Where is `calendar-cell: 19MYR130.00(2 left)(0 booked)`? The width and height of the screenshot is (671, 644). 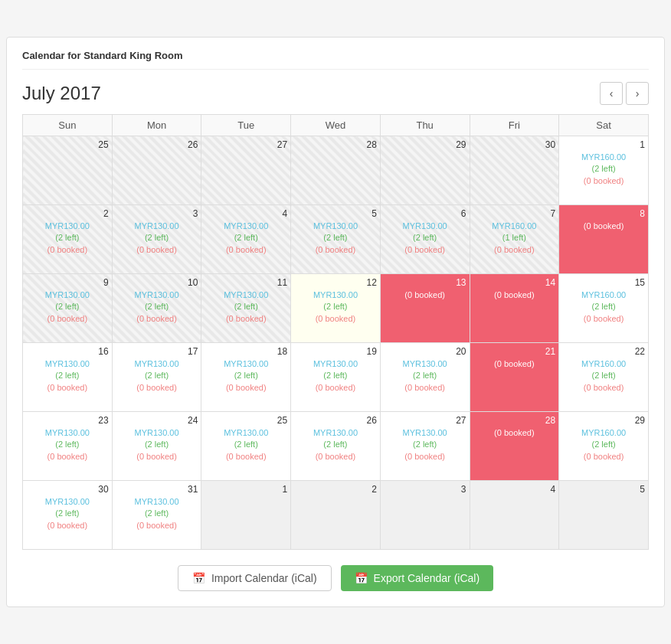 calendar-cell: 19MYR130.00(2 left)(0 booked) is located at coordinates (336, 378).